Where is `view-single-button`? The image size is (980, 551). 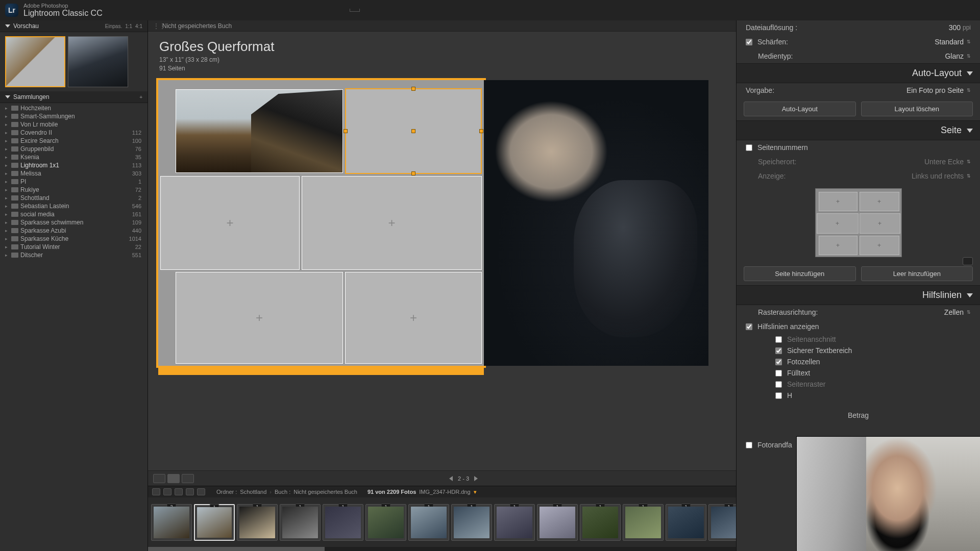 view-single-button is located at coordinates (188, 479).